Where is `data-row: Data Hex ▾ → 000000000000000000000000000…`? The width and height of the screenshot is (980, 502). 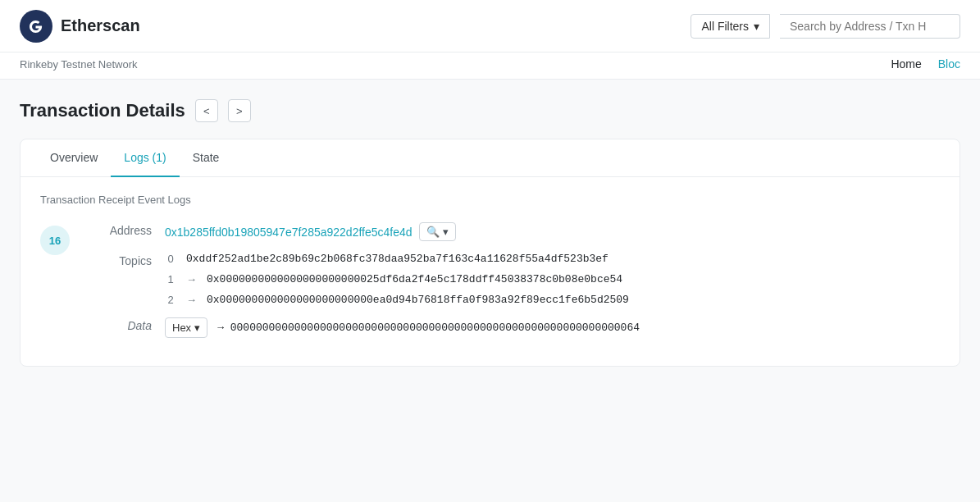
data-row: Data Hex ▾ → 000000000000000000000000000… is located at coordinates (513, 328).